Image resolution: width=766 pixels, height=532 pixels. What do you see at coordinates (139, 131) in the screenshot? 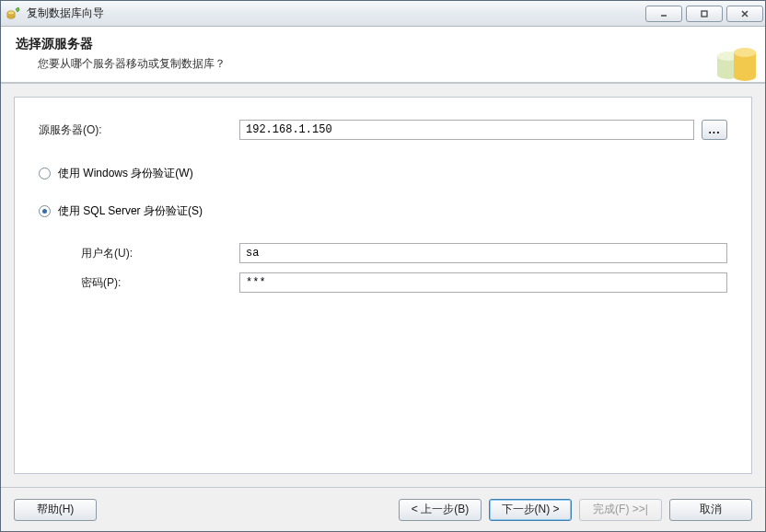
I see `source-server-label: 源服务器(O):` at bounding box center [139, 131].